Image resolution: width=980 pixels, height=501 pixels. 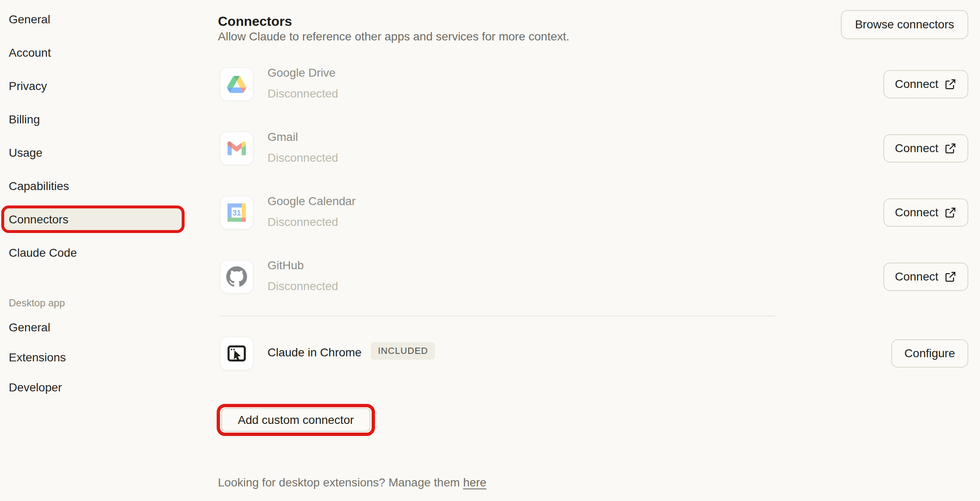 I want to click on claude-in-chrome-icon, so click(x=237, y=353).